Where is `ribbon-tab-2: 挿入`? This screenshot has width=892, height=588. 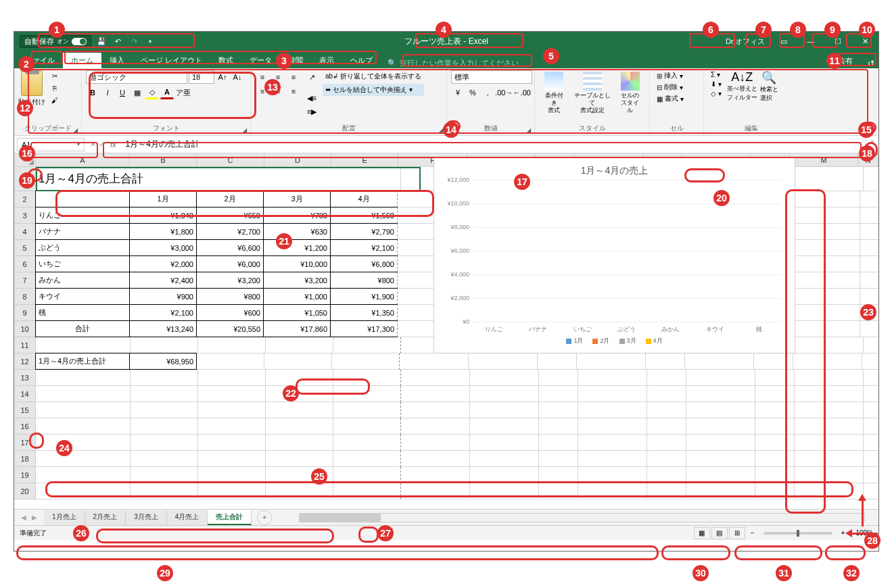 ribbon-tab-2: 挿入 is located at coordinates (117, 61).